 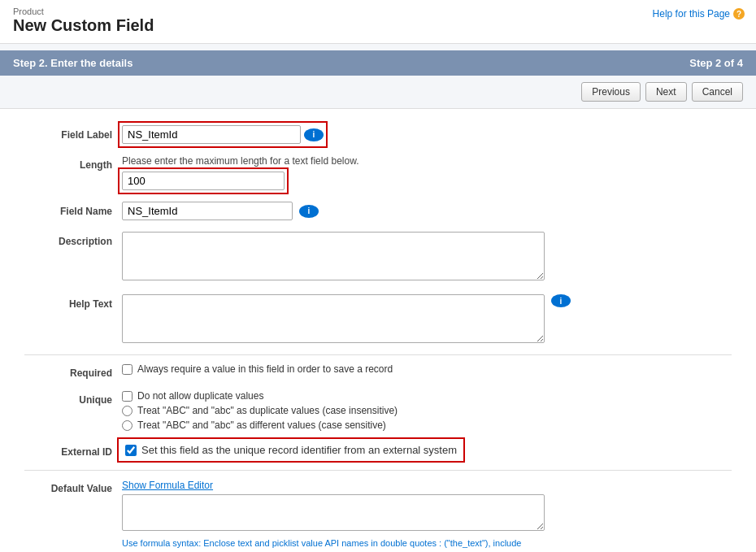 What do you see at coordinates (717, 92) in the screenshot?
I see `top-cancel-button: Cancel` at bounding box center [717, 92].